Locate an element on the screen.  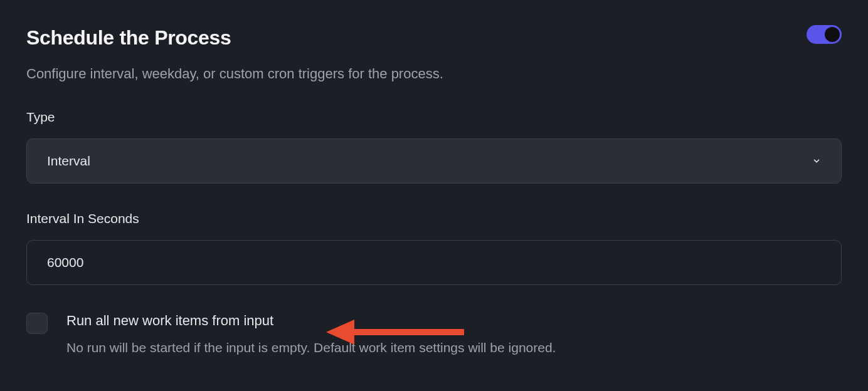
type-select: Interval is located at coordinates (434, 161).